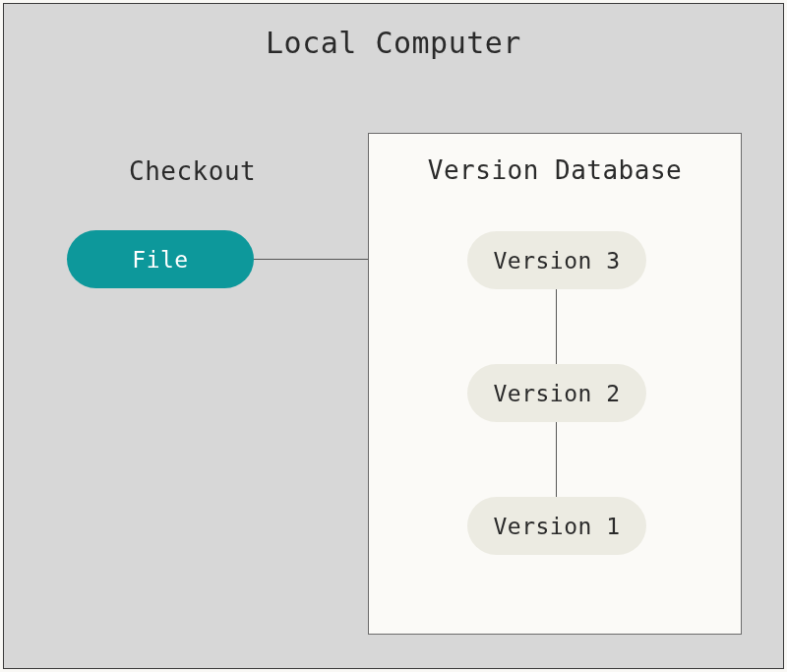 The width and height of the screenshot is (787, 672). What do you see at coordinates (394, 43) in the screenshot?
I see `diagram-title: Local Computer` at bounding box center [394, 43].